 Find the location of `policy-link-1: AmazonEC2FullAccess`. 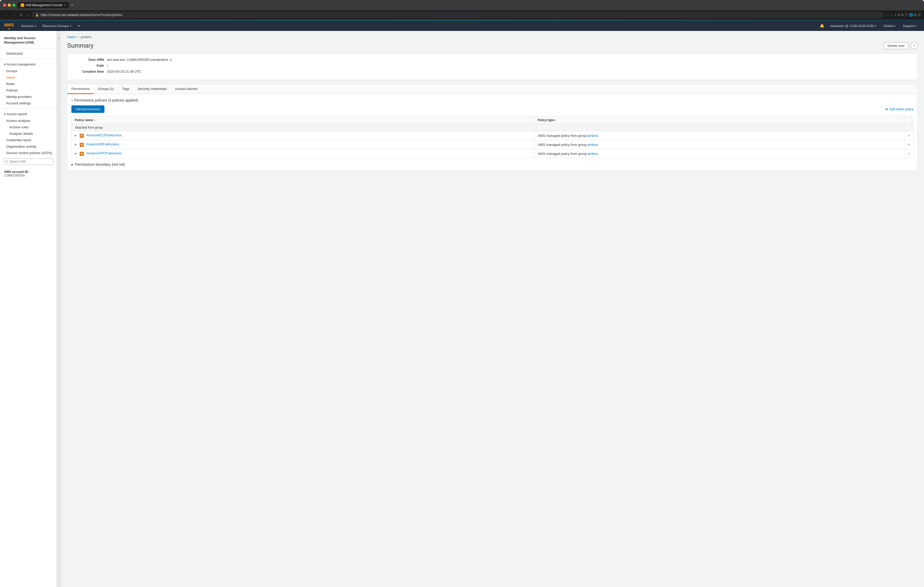

policy-link-1: AmazonEC2FullAccess is located at coordinates (104, 135).